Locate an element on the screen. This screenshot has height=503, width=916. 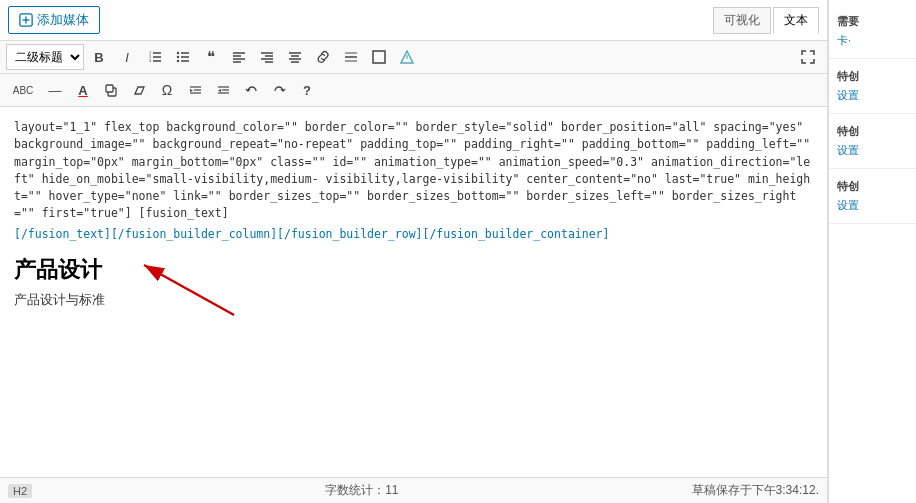
align-right-button is located at coordinates (267, 57).